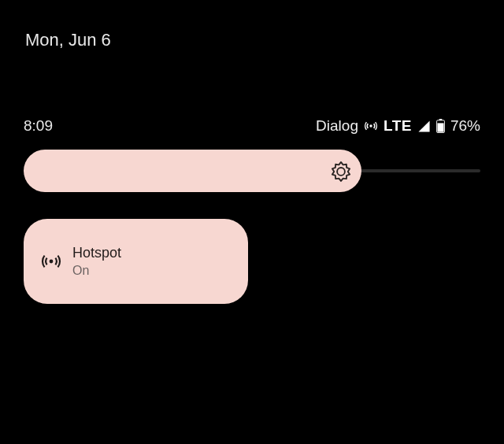 This screenshot has height=444, width=504. What do you see at coordinates (252, 171) in the screenshot?
I see `brightness-slider` at bounding box center [252, 171].